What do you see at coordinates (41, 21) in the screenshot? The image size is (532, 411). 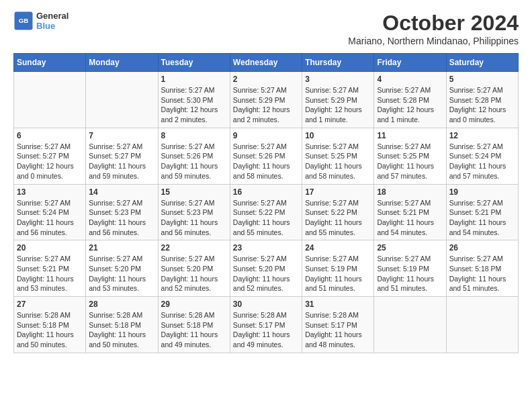 I see `logo: GB General Blue` at bounding box center [41, 21].